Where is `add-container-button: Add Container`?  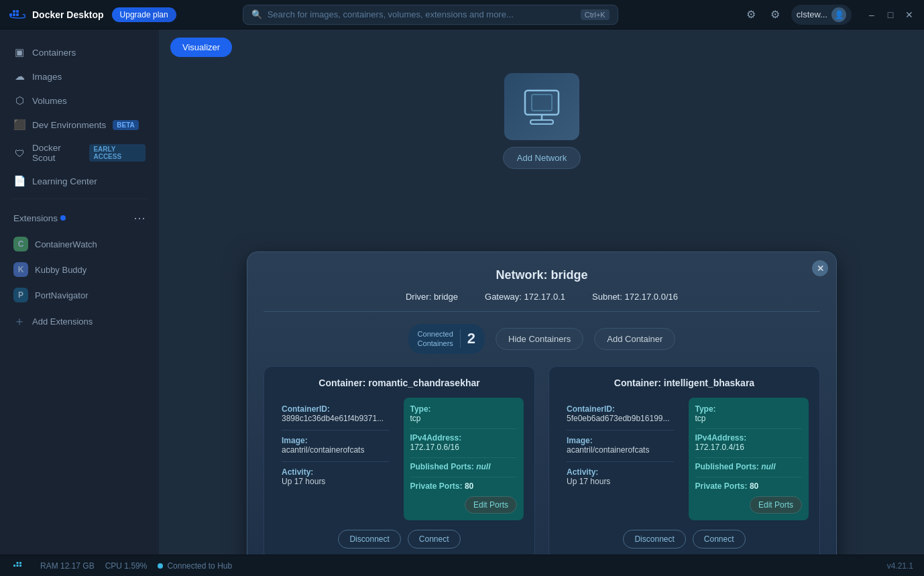 add-container-button: Add Container is located at coordinates (634, 339).